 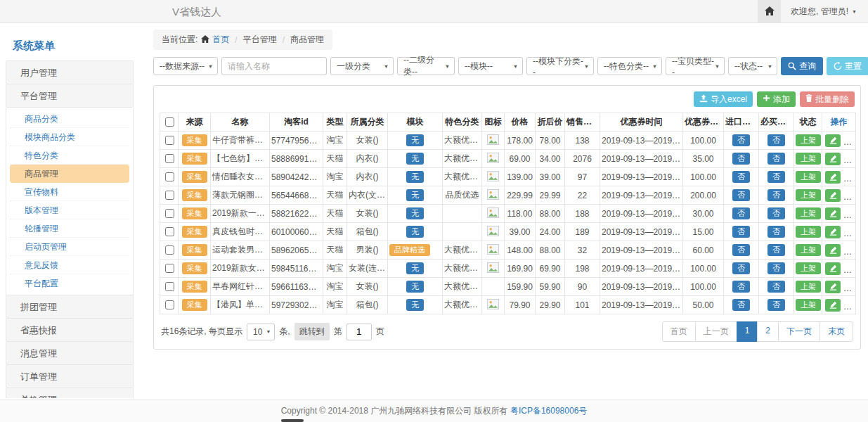 What do you see at coordinates (215, 39) in the screenshot?
I see `breadcrumb-home-link: 首页` at bounding box center [215, 39].